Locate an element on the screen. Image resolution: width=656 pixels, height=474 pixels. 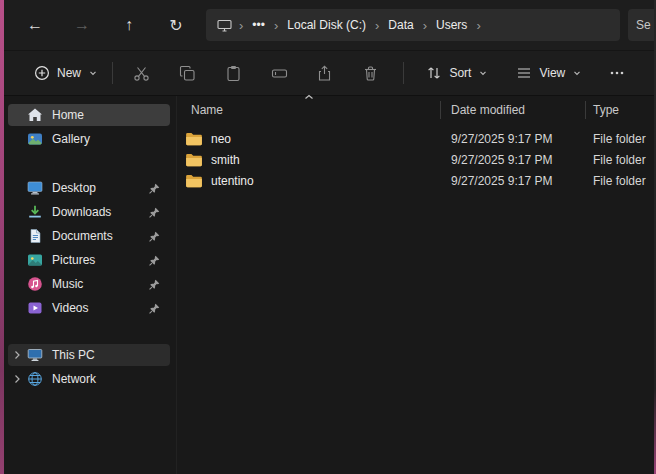
command-bar: New is located at coordinates (329, 73).